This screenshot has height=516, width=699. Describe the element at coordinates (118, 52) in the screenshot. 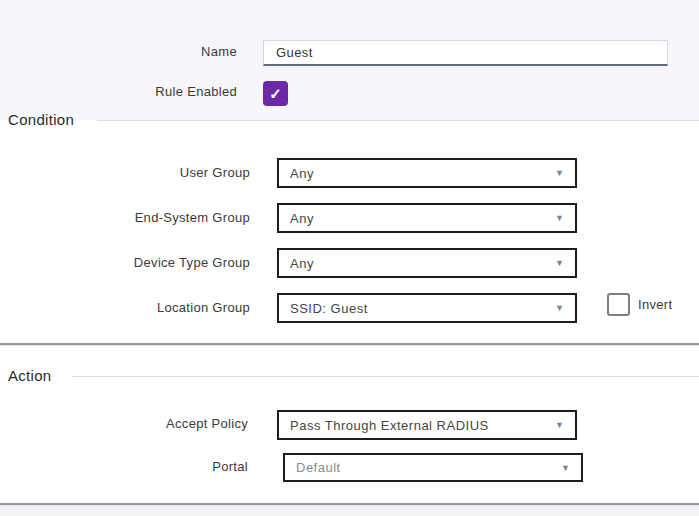

I see `name-label: Name` at that location.